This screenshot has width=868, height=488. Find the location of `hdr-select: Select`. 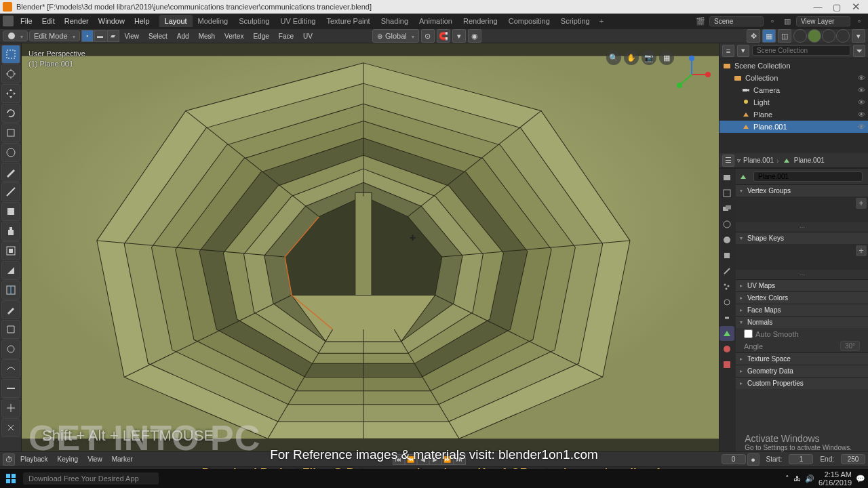

hdr-select: Select is located at coordinates (158, 37).